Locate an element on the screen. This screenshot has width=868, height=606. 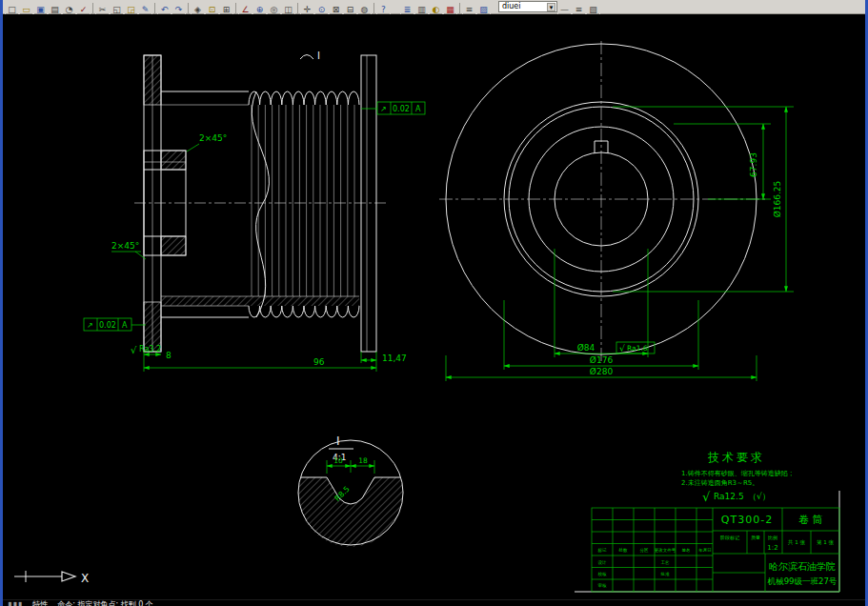
flange-right-width-dim: 11,47 is located at coordinates (394, 358).